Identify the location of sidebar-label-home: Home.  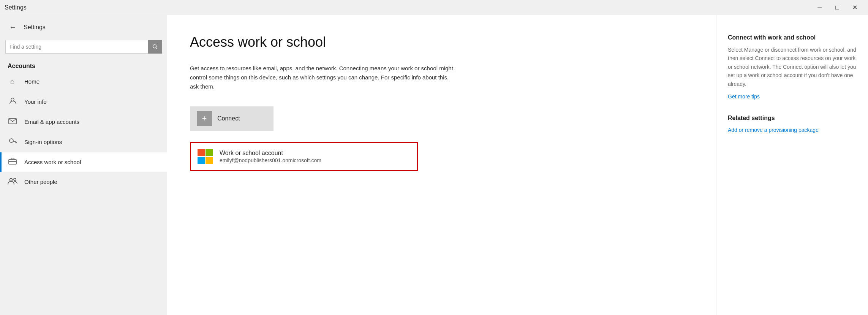
(32, 81).